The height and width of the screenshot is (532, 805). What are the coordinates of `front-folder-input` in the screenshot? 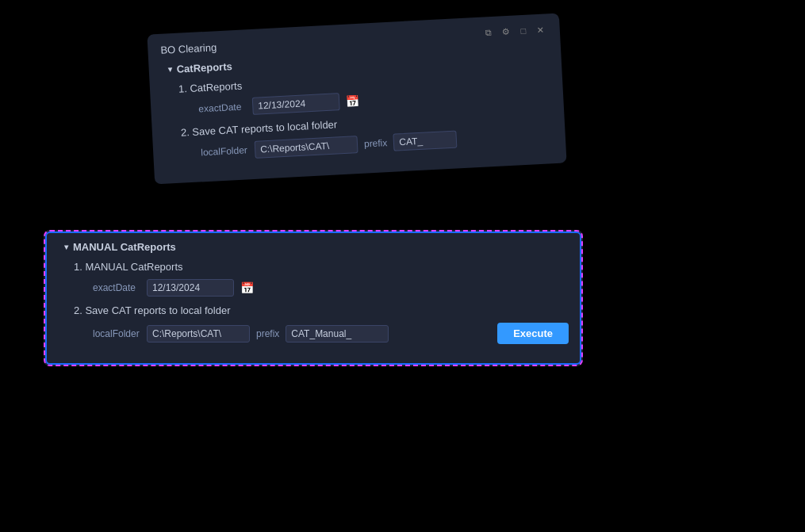 It's located at (198, 334).